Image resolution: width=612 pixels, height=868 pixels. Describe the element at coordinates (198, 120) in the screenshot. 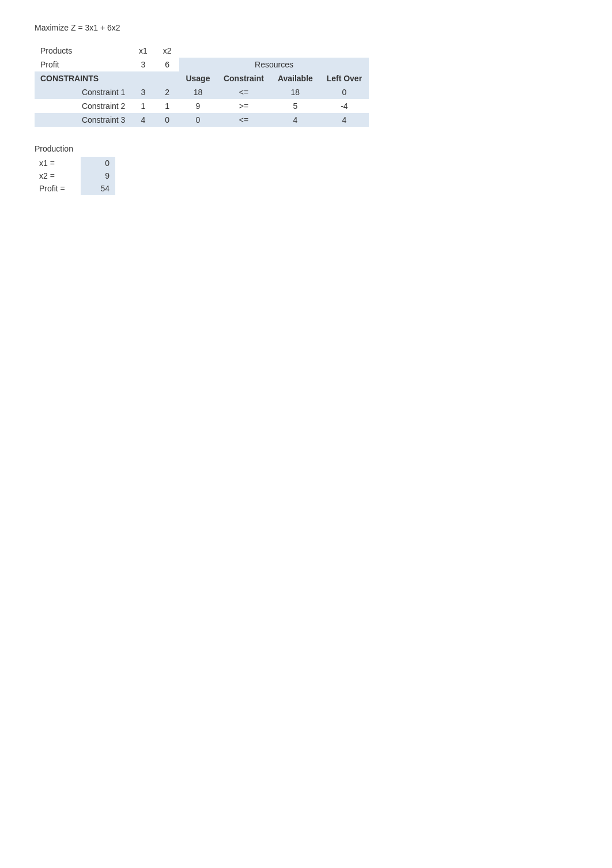

I see `c3-usage: 0` at that location.